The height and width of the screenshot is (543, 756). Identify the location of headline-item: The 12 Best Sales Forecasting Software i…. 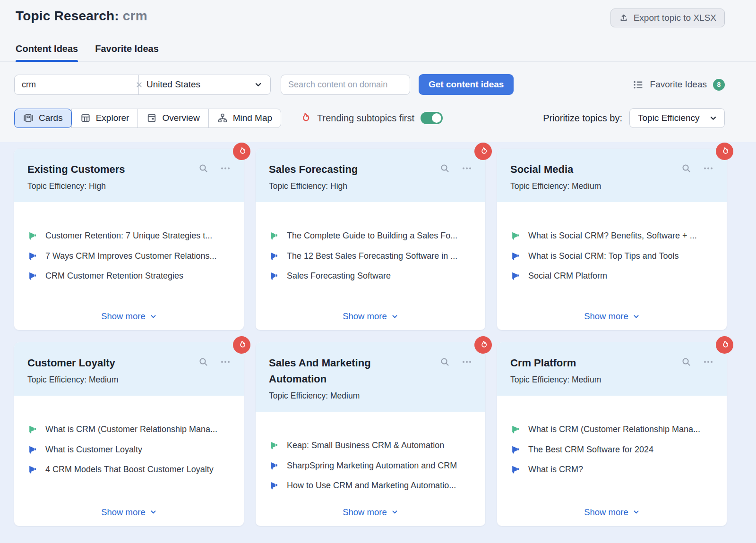
(370, 256).